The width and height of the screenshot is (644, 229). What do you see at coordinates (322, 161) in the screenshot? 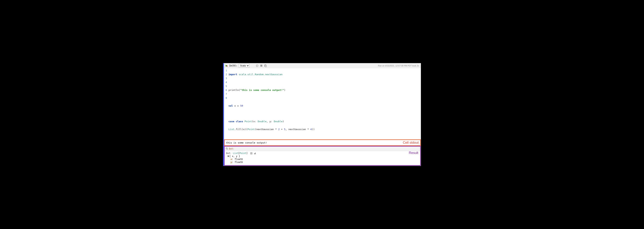
I see `result-tree-children: x: float8 y: float8` at bounding box center [322, 161].